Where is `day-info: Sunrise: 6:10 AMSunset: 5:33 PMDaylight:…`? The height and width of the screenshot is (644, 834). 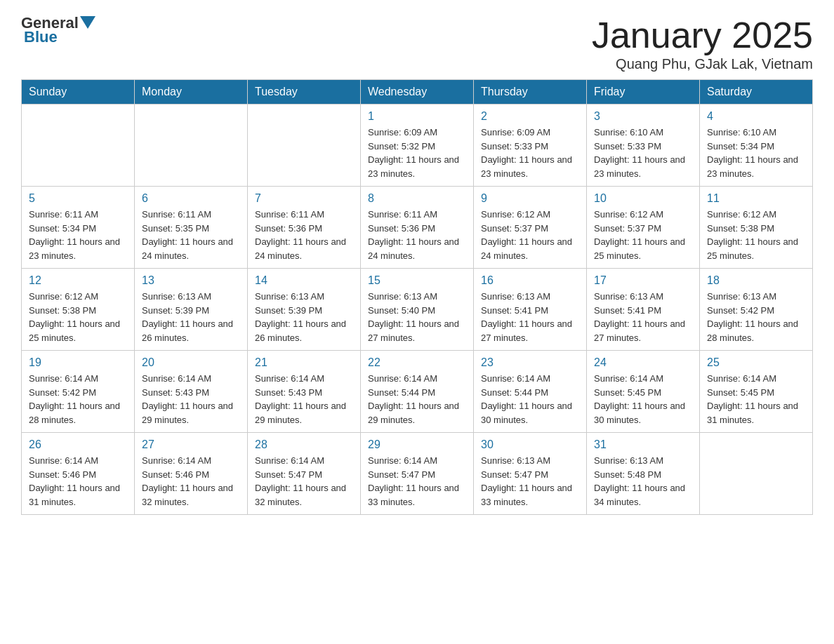 day-info: Sunrise: 6:10 AMSunset: 5:33 PMDaylight:… is located at coordinates (643, 153).